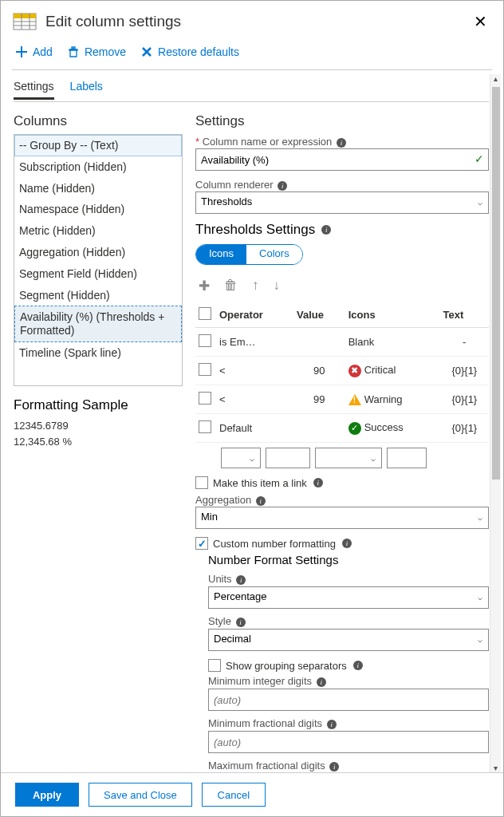  What do you see at coordinates (98, 209) in the screenshot?
I see `column-item: Namespace (Hidden)` at bounding box center [98, 209].